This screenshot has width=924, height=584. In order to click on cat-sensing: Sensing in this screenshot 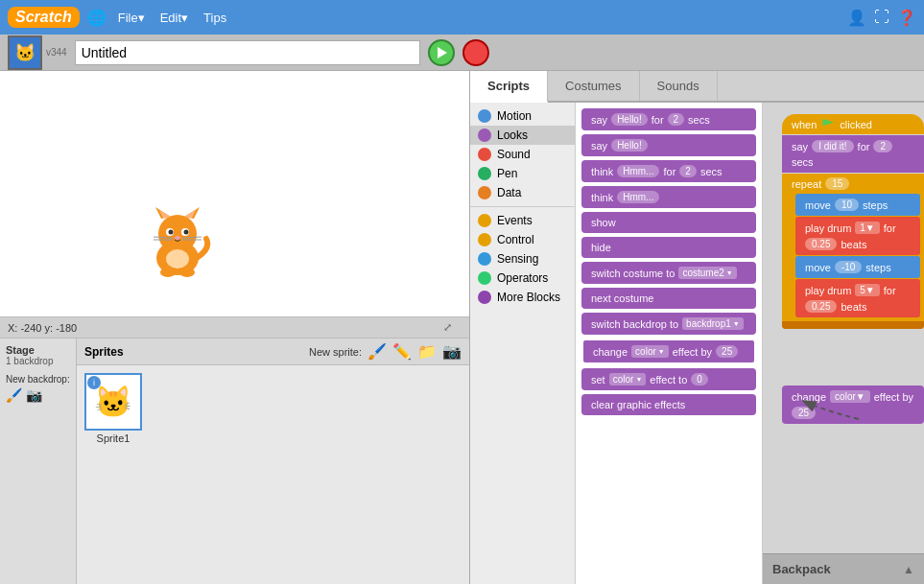, I will do `click(522, 259)`.